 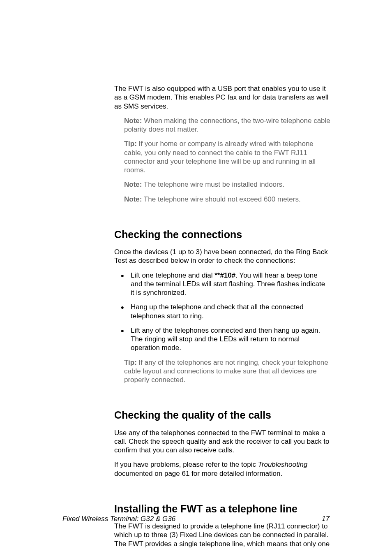 I want to click on list-item: Lift any of the telephones connected and…, so click(x=222, y=339).